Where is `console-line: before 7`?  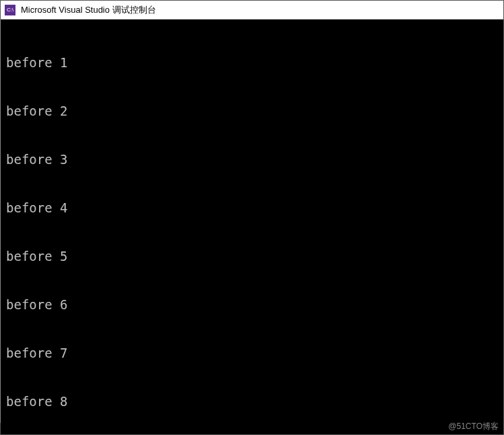
console-line: before 7 is located at coordinates (254, 353).